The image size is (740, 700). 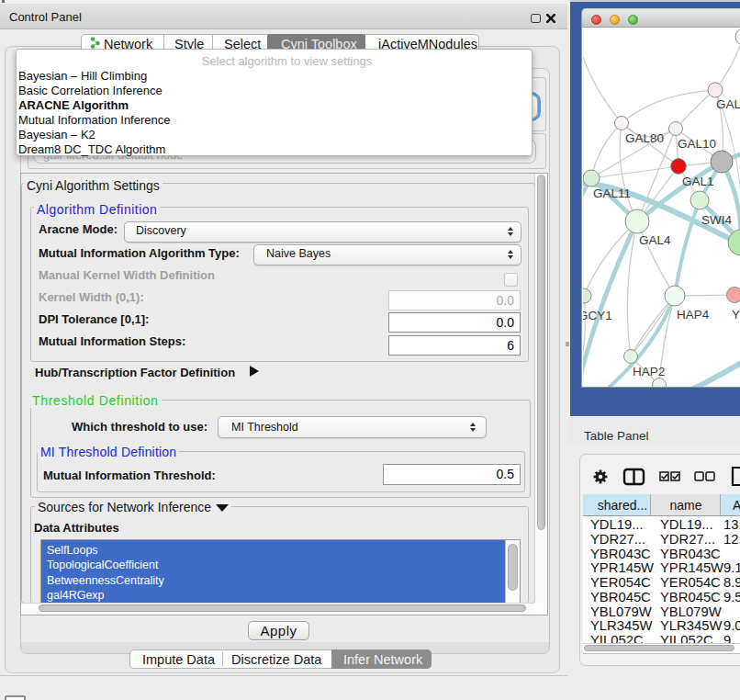 What do you see at coordinates (645, 138) in the screenshot?
I see `svg-text: GAL80` at bounding box center [645, 138].